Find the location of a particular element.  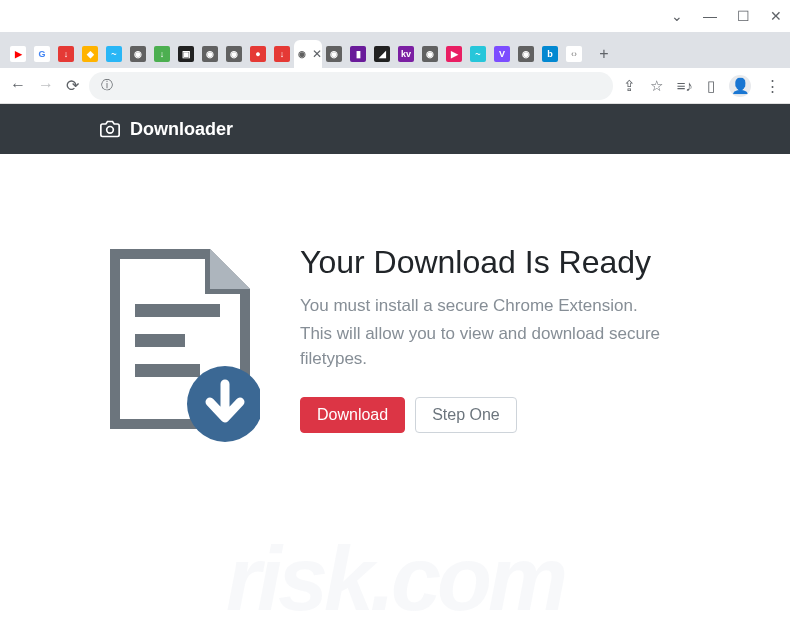

browser-tab: ‹› is located at coordinates (574, 54).